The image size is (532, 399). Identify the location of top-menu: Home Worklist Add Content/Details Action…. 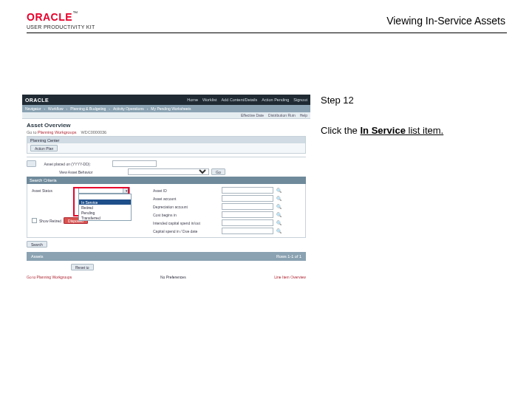
(247, 100).